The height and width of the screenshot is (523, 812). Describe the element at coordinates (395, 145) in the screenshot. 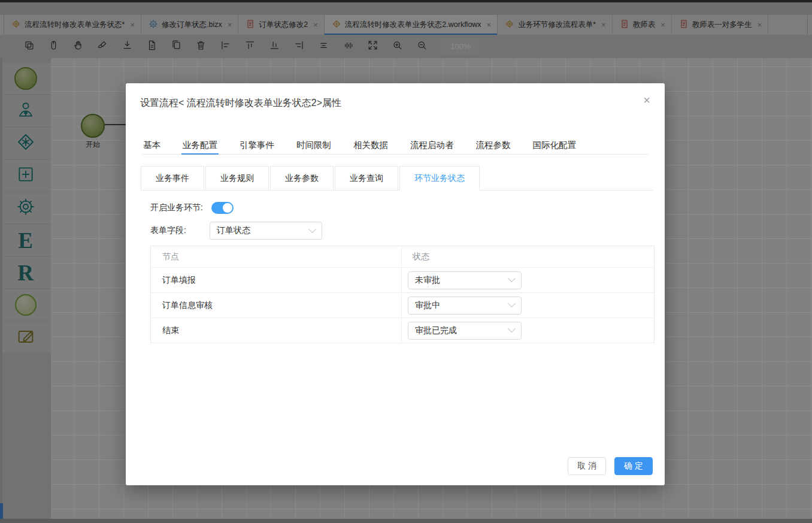

I see `dialog-tab-bar: 基本业务配置引擎事件时间限制相关数据流程启动者流程参数国际化配置` at that location.